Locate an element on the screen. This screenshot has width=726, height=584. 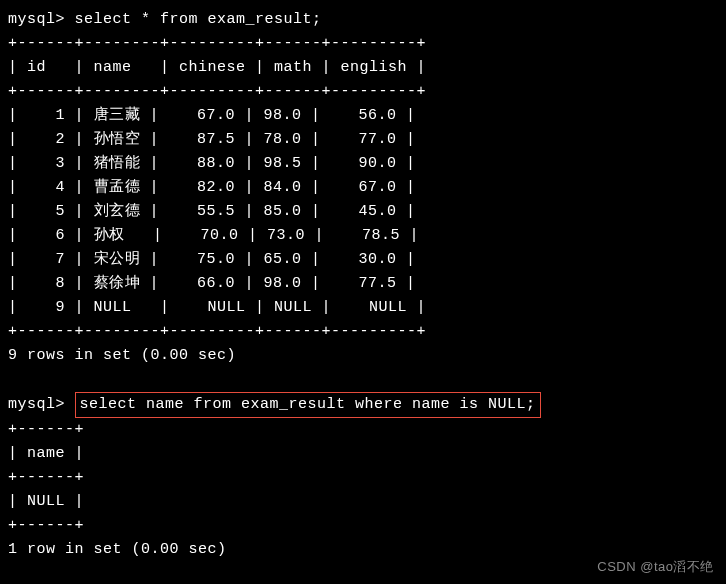
table1-header: | id | name | chinese | math | english | is located at coordinates (363, 68).